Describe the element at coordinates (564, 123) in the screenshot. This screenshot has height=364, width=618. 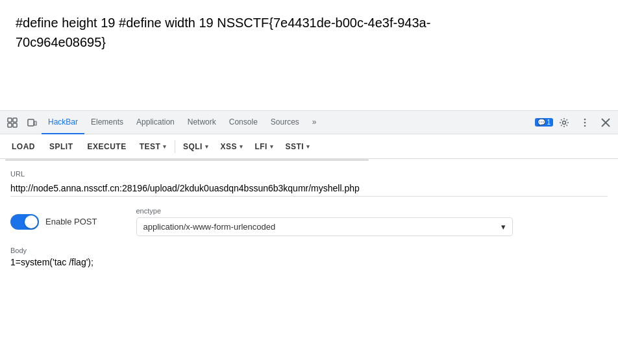
I see `settings-icon` at that location.